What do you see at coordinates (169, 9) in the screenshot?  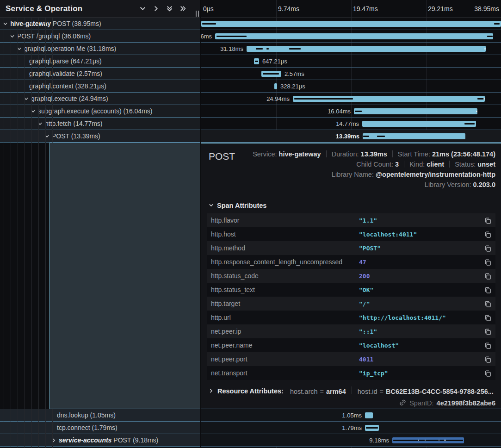 I see `chevrons-down-icon` at bounding box center [169, 9].